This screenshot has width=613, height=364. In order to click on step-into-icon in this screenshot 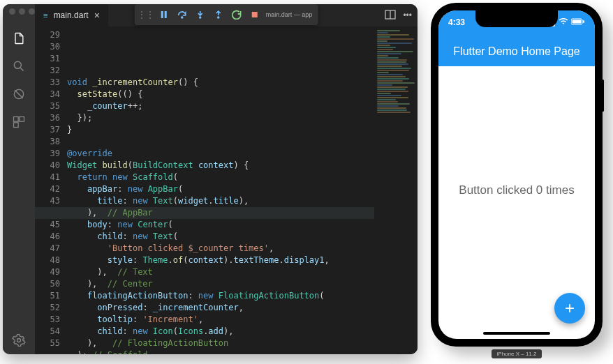, I will do `click(200, 15)`.